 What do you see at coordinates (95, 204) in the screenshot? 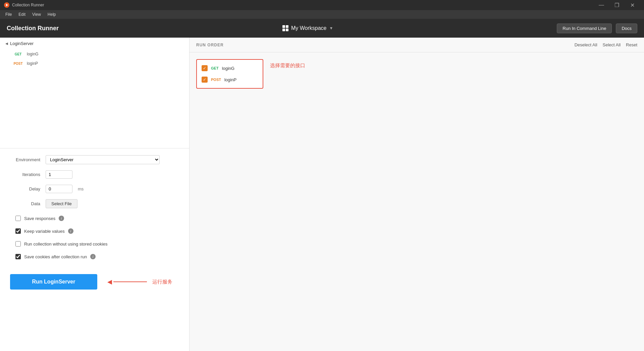
I see `data-row: Data Select File` at bounding box center [95, 204].